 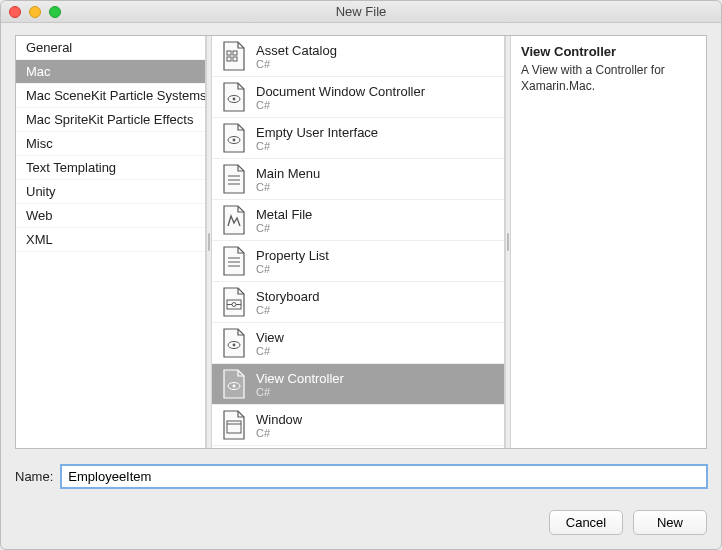 I want to click on button-row: Cancel New, so click(x=361, y=522).